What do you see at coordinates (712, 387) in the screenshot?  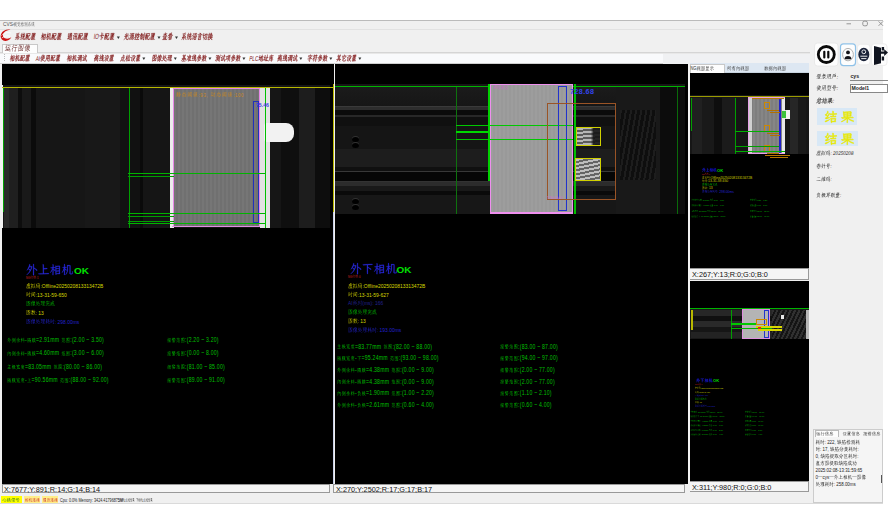 I see `svg-text: :Offline2025020813313472B` at bounding box center [712, 387].